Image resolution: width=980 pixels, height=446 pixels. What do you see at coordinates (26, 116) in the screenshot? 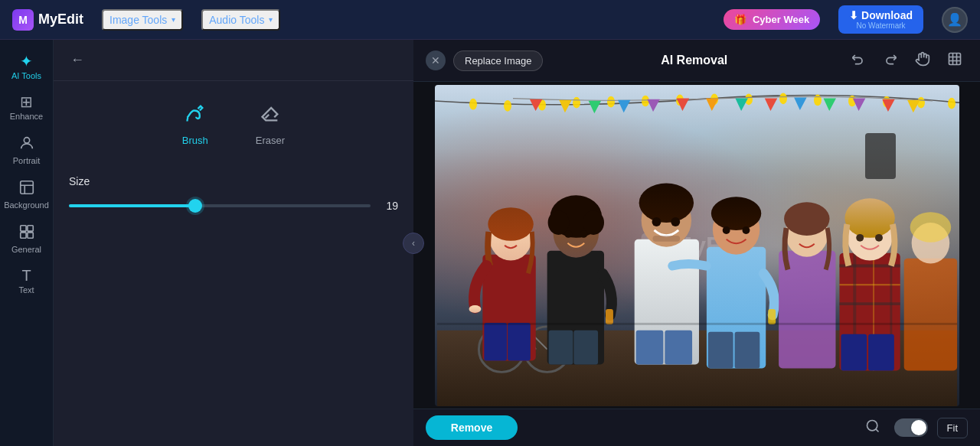
I see `sidebar-item-enhance-label: Enhance` at bounding box center [26, 116].